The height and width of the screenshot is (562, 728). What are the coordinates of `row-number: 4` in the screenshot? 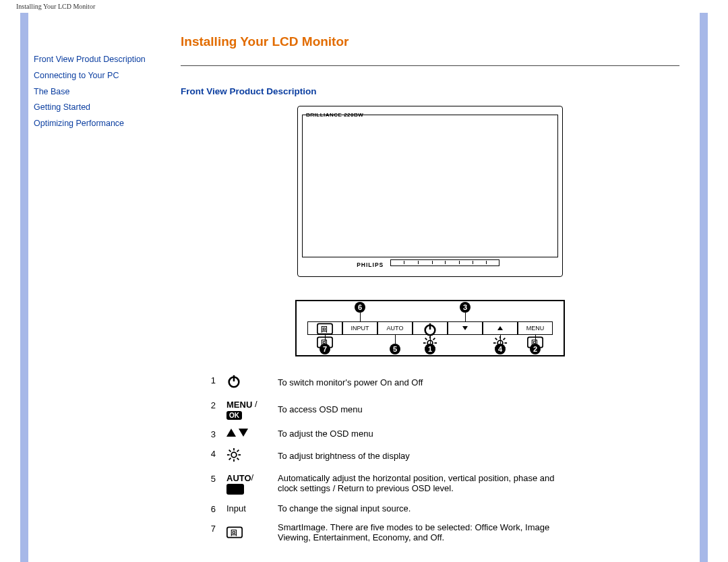 It's located at (209, 456).